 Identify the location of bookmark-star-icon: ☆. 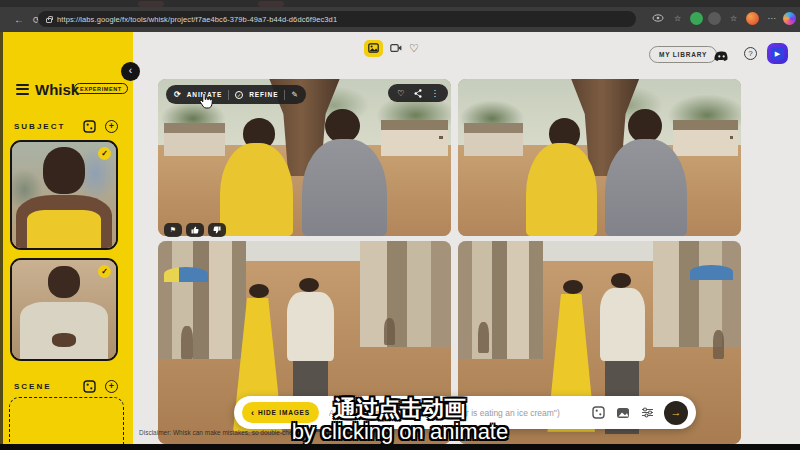
(678, 18).